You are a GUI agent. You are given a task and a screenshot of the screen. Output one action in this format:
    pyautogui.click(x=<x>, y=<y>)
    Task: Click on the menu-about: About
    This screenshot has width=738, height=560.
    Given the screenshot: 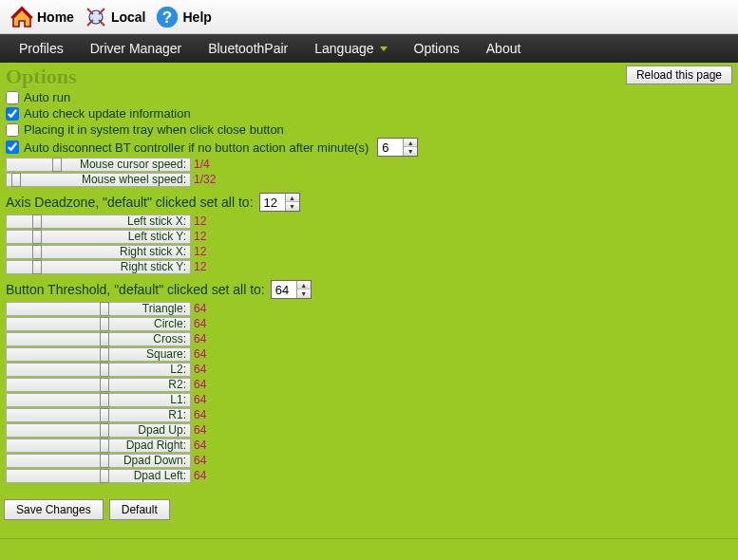 What is the action you would take?
    pyautogui.click(x=503, y=48)
    